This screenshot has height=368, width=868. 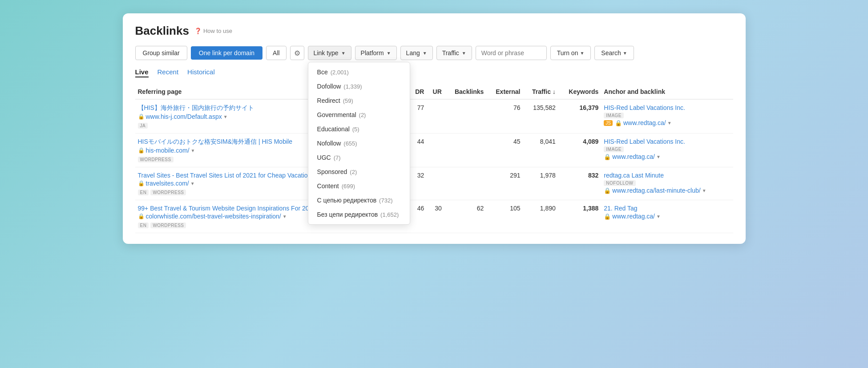 What do you see at coordinates (142, 73) in the screenshot?
I see `tab-live: Live` at bounding box center [142, 73].